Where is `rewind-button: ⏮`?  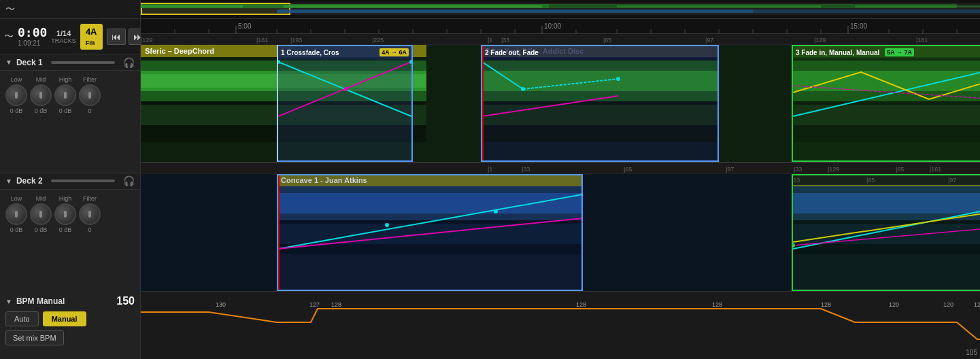
rewind-button: ⏮ is located at coordinates (116, 37).